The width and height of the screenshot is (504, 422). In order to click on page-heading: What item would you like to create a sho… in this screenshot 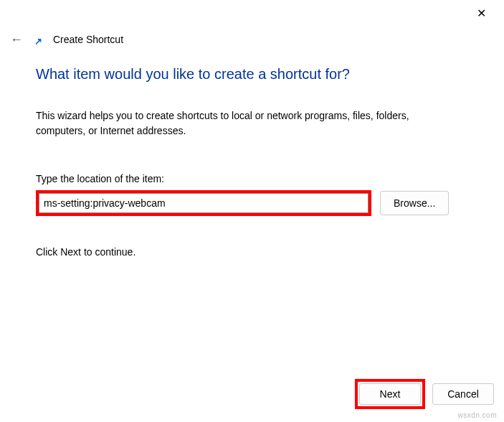, I will do `click(252, 75)`.